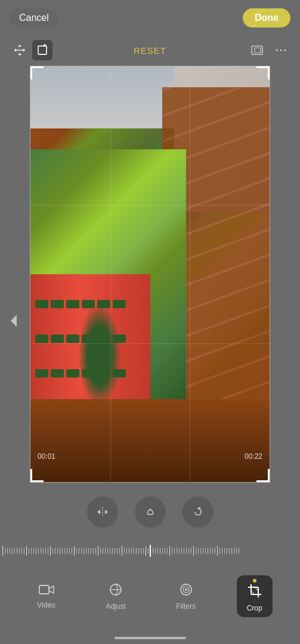  Describe the element at coordinates (116, 596) in the screenshot. I see `tab-adjust: Adjust` at that location.